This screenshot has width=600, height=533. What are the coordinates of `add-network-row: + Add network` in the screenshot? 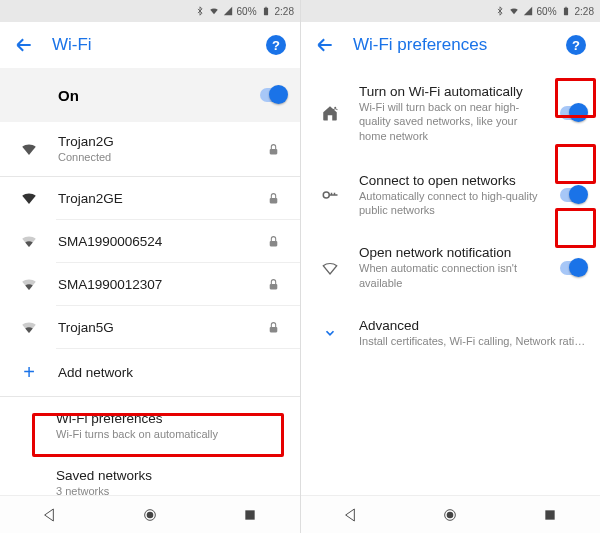 It's located at (150, 372).